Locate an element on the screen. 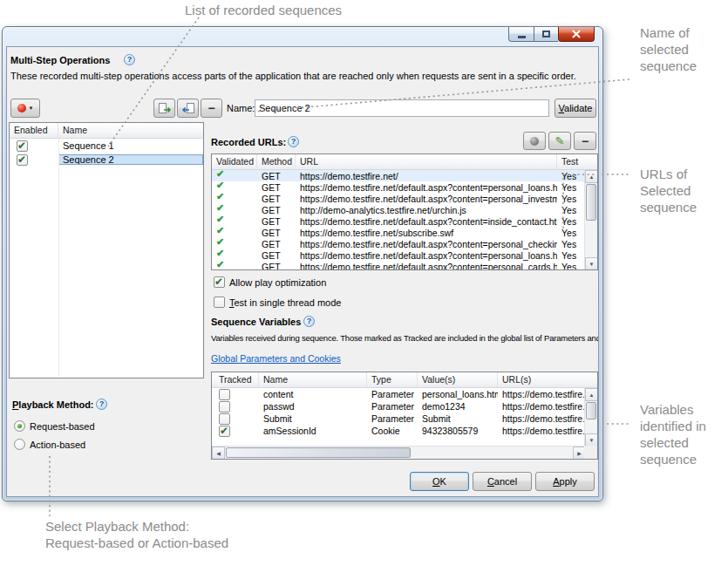  help-icon-recorded-urls: ? is located at coordinates (293, 141).